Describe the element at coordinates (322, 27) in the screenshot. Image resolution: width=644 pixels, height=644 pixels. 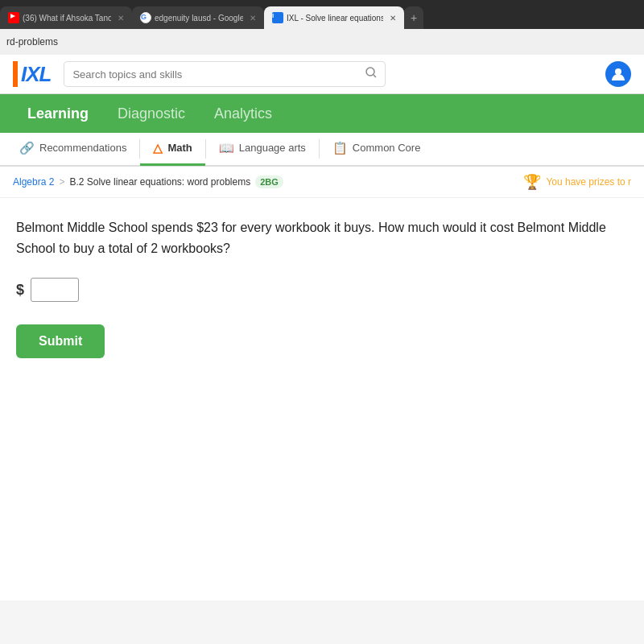
I see `browser-chrome: (36) What if Ahsoka Tano Trained ✕ G edg…` at that location.